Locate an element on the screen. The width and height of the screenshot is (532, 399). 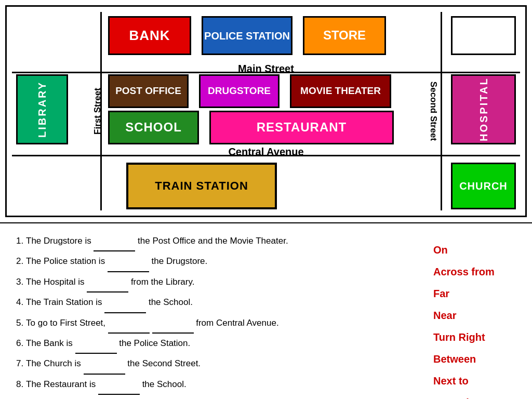
question-5: To go to First Street, from Central Aven… is located at coordinates (222, 323).